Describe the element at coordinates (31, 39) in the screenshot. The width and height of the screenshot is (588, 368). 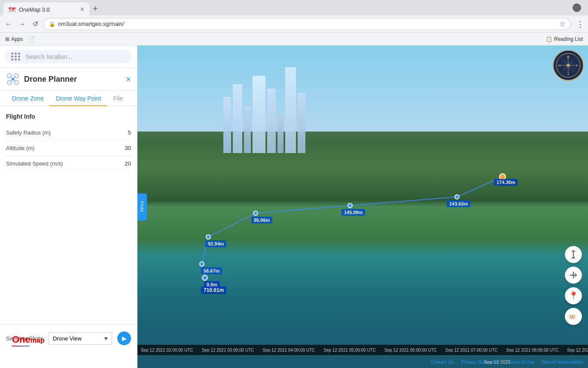
I see `doc-icon: 📄` at that location.